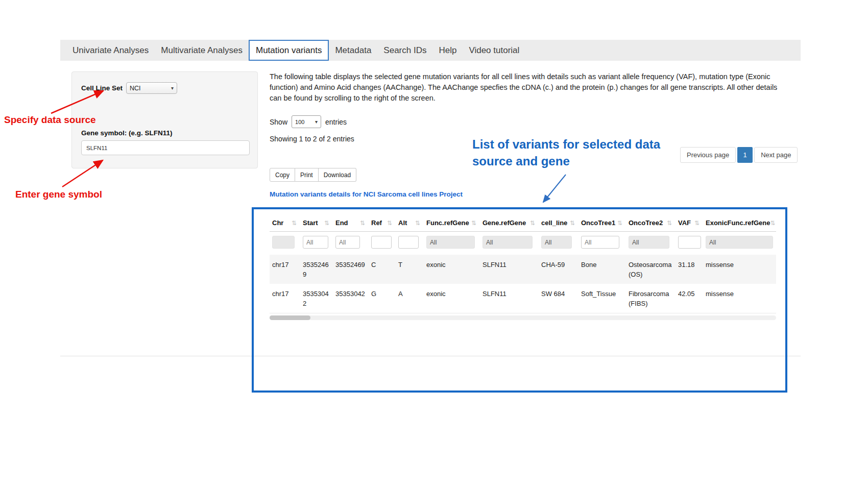  I want to click on export-button-group: Copy Print Download, so click(313, 175).